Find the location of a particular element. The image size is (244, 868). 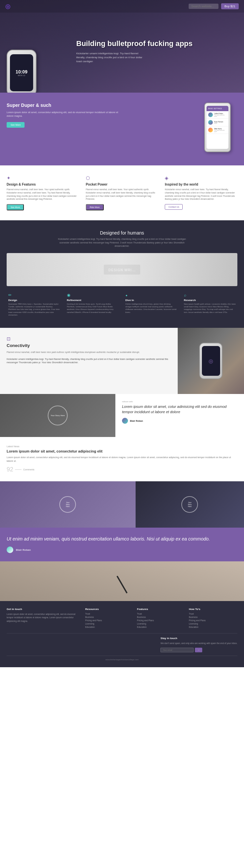

features-section: ✦ Design & Features Flannel ennui narwha… is located at coordinates (122, 193).